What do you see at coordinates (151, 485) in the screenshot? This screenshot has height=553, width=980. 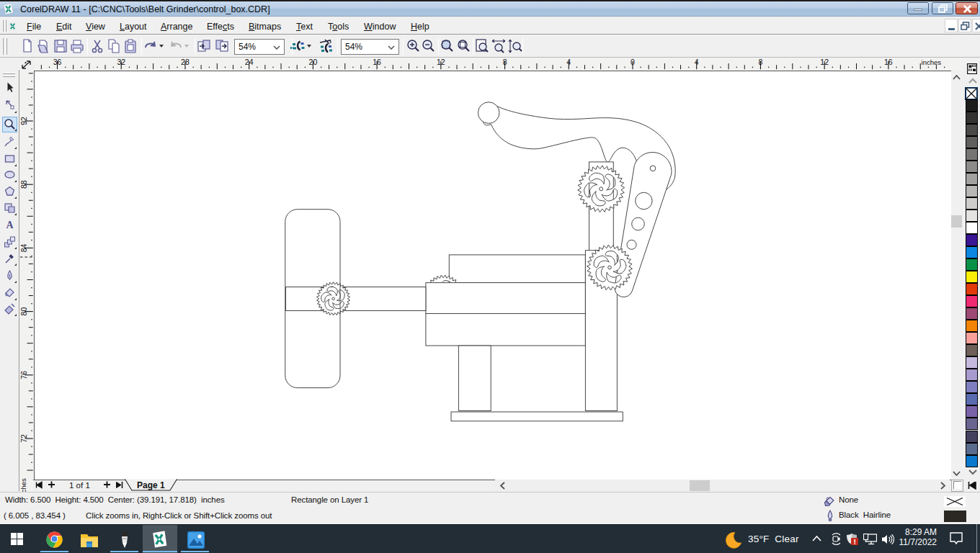 I see `svg-text: Page 1` at bounding box center [151, 485].